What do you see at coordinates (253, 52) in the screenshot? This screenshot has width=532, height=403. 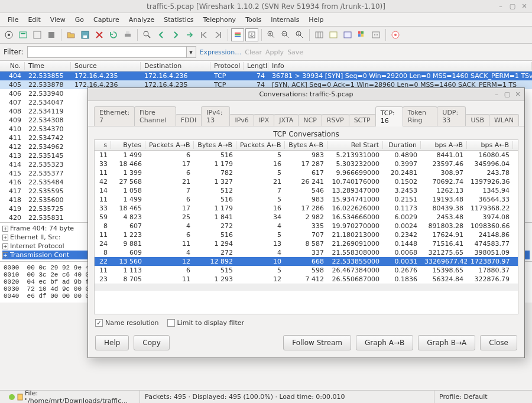 I see `clear-link: Clear` at bounding box center [253, 52].